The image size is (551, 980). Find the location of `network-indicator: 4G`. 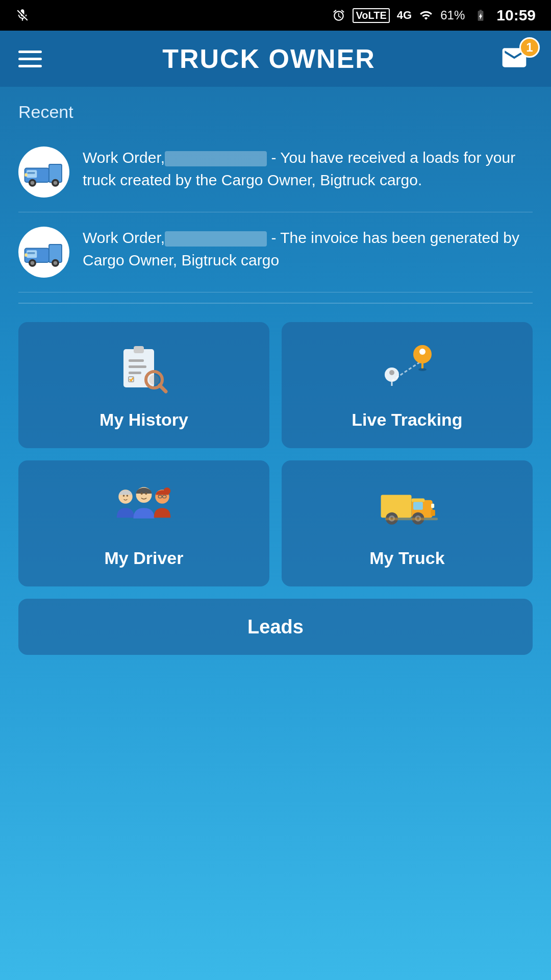

network-indicator: 4G is located at coordinates (404, 15).